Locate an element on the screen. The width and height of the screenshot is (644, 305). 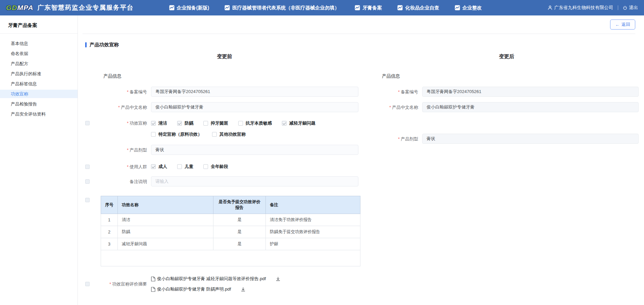
col-header-claim-name: 功效名称 is located at coordinates (166, 205).